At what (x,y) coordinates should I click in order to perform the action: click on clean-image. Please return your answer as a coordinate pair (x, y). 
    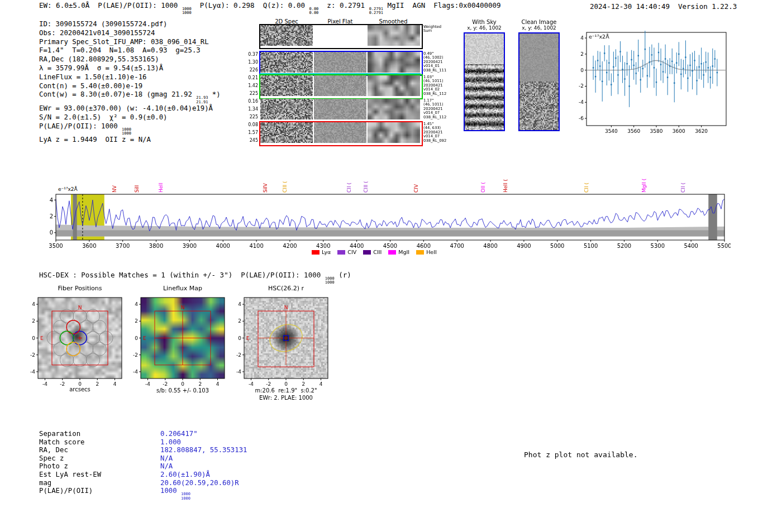
    Looking at the image, I should click on (539, 82).